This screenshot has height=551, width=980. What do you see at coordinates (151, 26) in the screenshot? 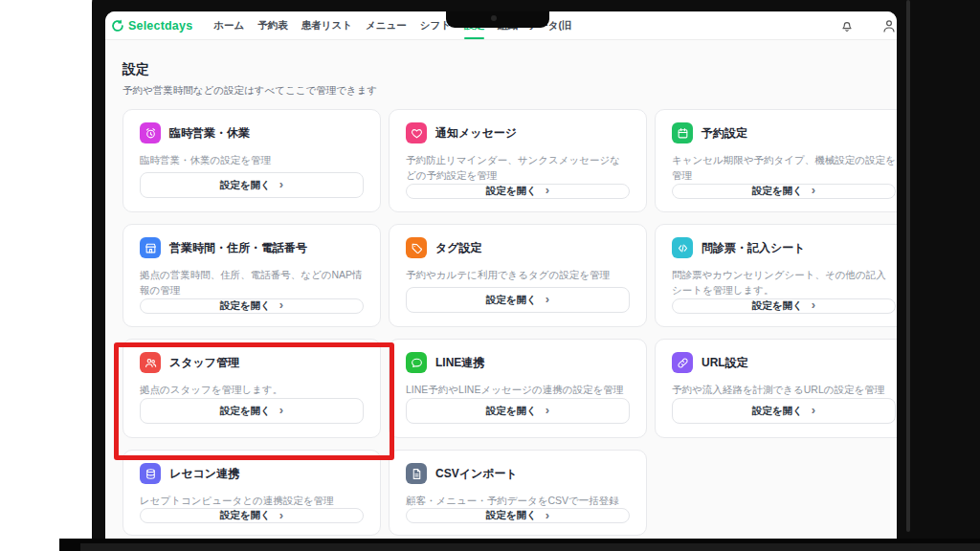
I see `selectdays-logo: Selectdays` at bounding box center [151, 26].